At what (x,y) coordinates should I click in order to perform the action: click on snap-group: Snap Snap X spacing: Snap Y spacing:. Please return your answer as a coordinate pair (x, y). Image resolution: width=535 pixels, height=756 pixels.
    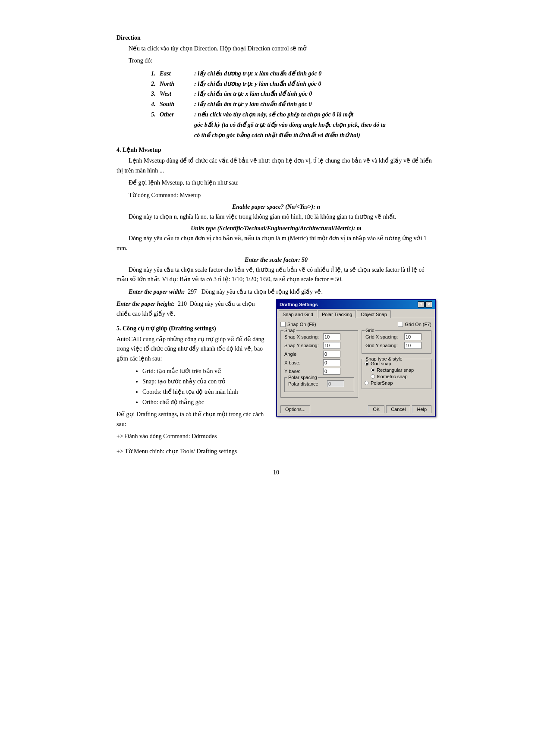
    Looking at the image, I should click on (319, 364).